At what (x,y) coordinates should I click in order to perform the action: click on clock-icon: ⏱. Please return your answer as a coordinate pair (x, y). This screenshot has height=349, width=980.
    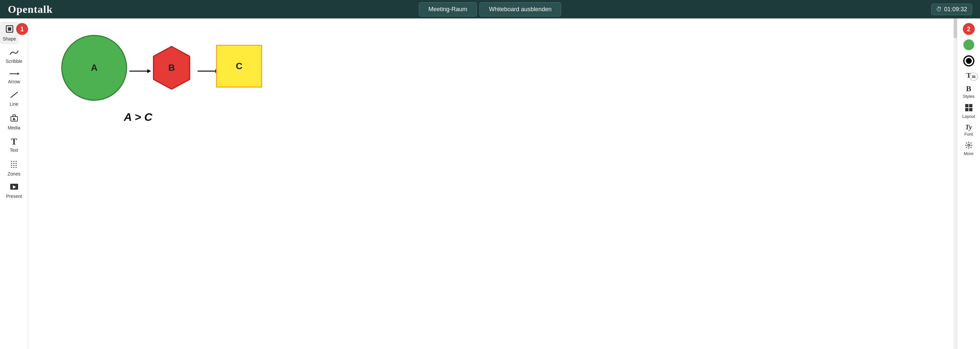
    Looking at the image, I should click on (939, 10).